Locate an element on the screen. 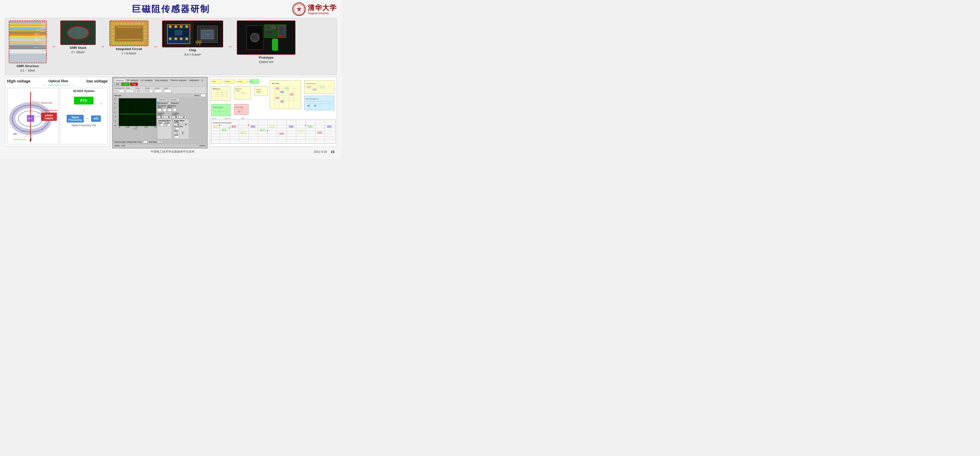 This screenshot has width=980, height=456. coupling0-select: DC is located at coordinates (160, 117).